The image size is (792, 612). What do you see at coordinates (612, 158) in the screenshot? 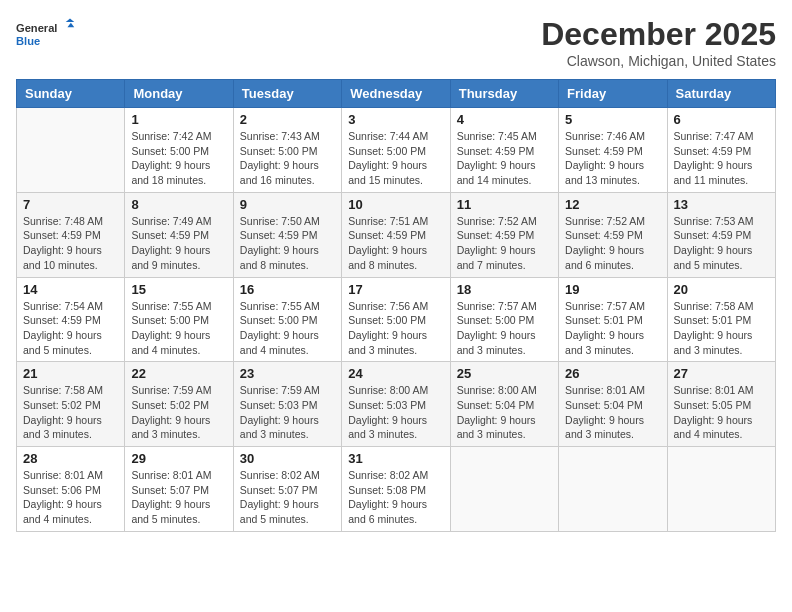
I see `day-info-w1d6: Sunrise: 7:46 AM Sunset: 4:59 PM Dayligh…` at bounding box center [612, 158].